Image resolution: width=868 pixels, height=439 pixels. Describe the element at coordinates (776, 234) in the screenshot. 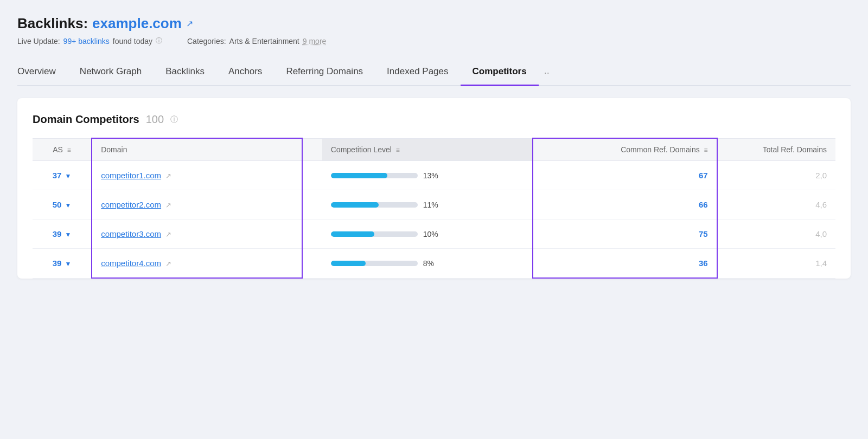

I see `table-row-total-ref: 4,0` at that location.